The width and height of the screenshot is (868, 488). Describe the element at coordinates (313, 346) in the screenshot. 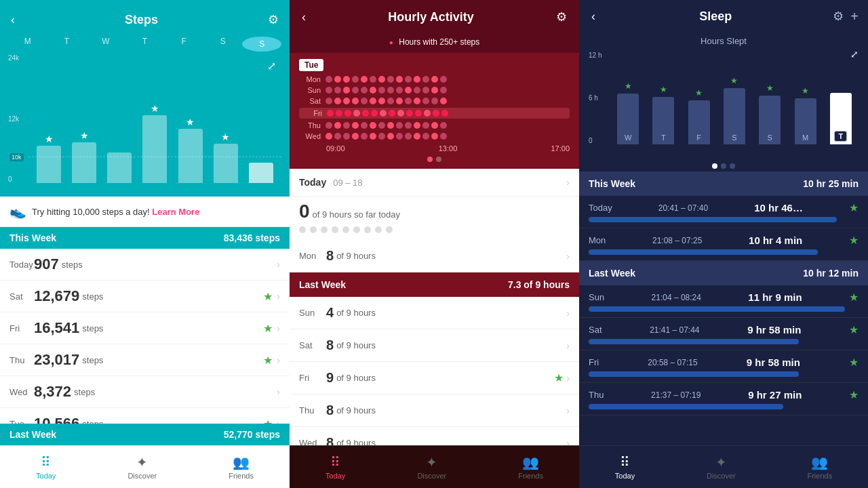

I see `day-sat-hourly: Sat` at that location.